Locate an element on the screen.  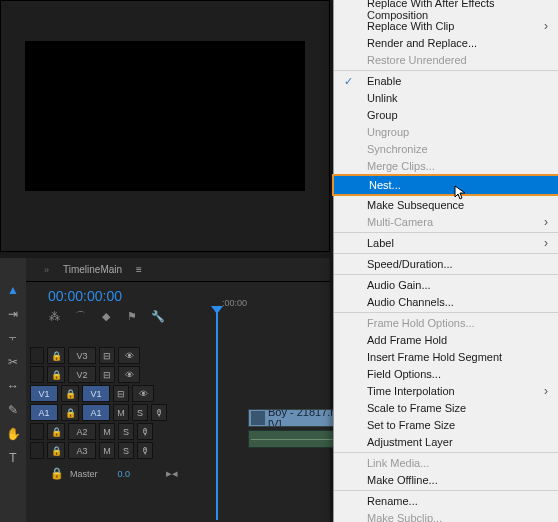
menu-unlink: Unlink is located at coordinates (446, 98).